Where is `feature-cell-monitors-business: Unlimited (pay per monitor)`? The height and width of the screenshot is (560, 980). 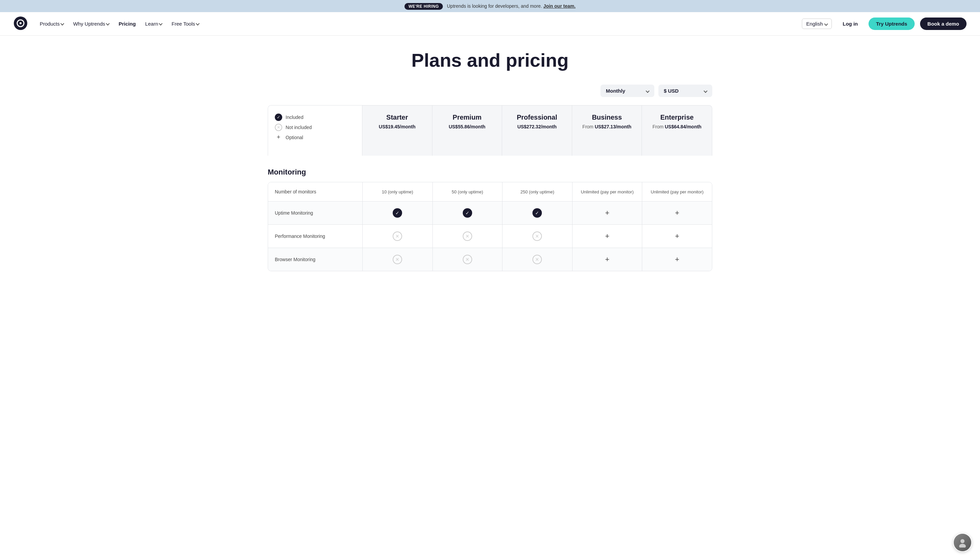 feature-cell-monitors-business: Unlimited (pay per monitor) is located at coordinates (607, 192).